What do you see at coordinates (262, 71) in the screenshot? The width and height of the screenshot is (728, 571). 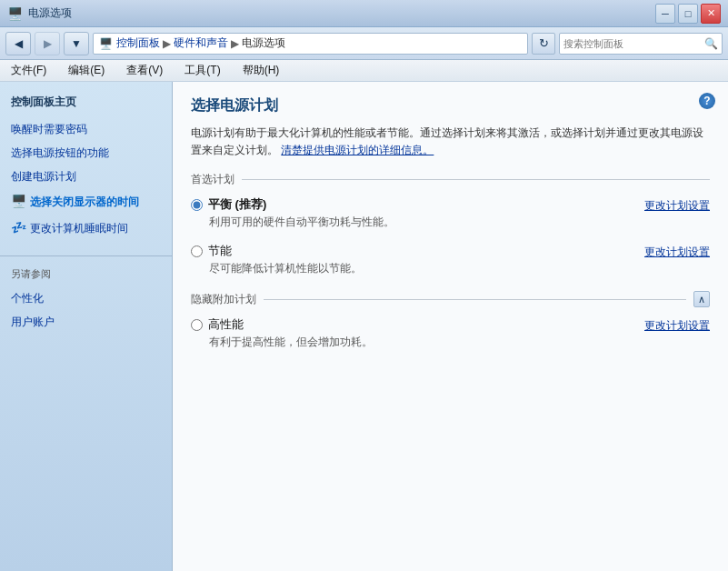 I see `menu-help: 帮助(H)` at bounding box center [262, 71].